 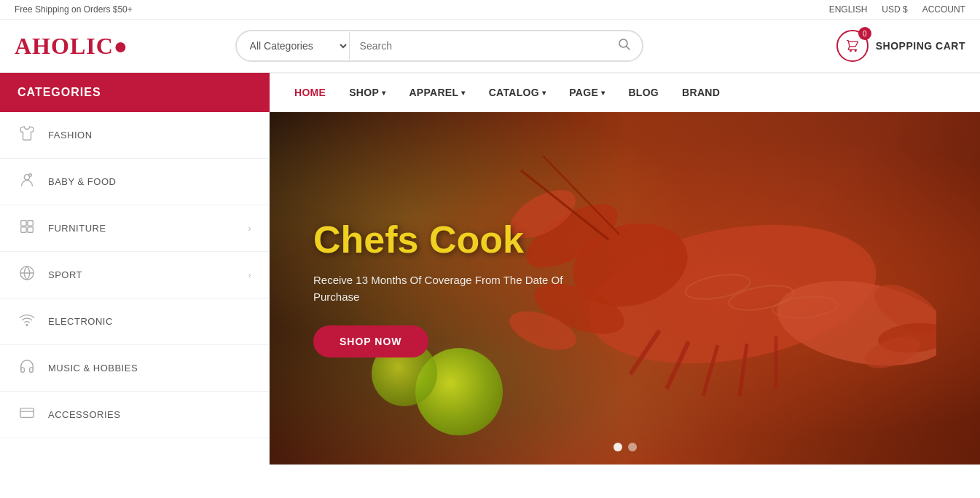 What do you see at coordinates (898, 9) in the screenshot?
I see `top-bar-right: ENGLISH USD $ ACCOUNT` at bounding box center [898, 9].